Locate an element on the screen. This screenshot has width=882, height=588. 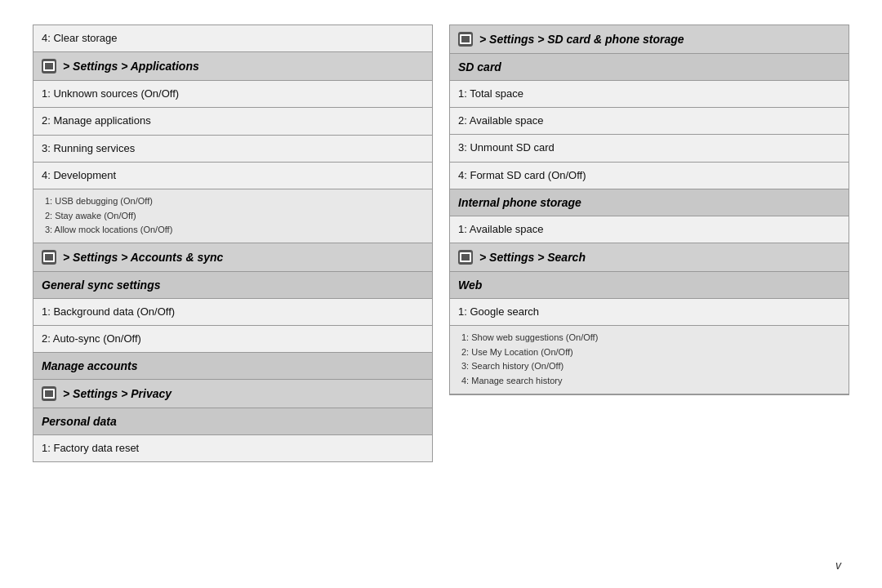
row-9: 1: Background data (On/Off) is located at coordinates (233, 312).